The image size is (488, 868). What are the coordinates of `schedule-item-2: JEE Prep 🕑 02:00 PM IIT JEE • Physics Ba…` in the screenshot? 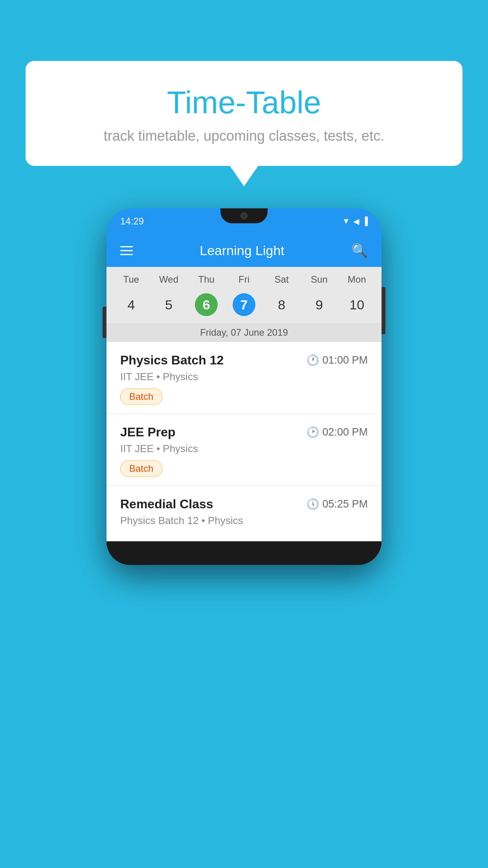 It's located at (244, 450).